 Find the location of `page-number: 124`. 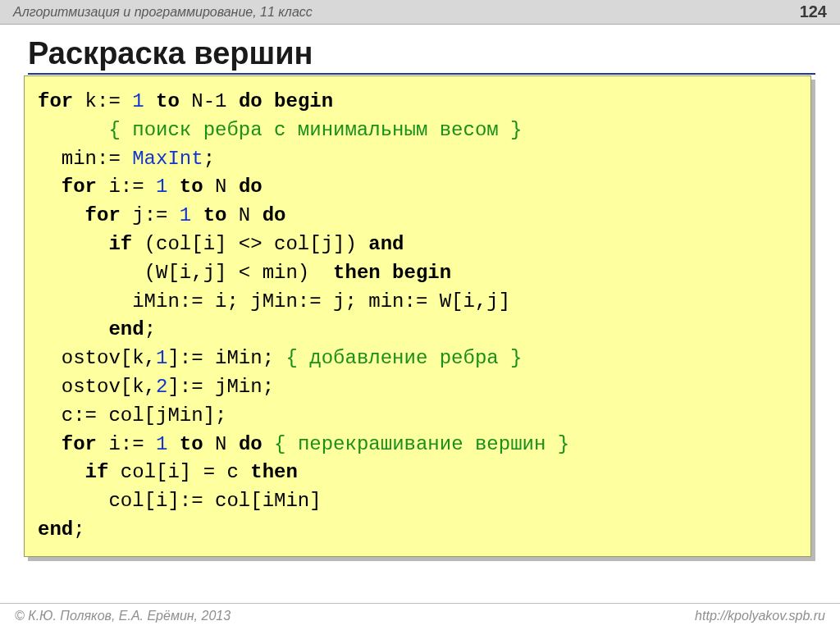

page-number: 124 is located at coordinates (814, 11).